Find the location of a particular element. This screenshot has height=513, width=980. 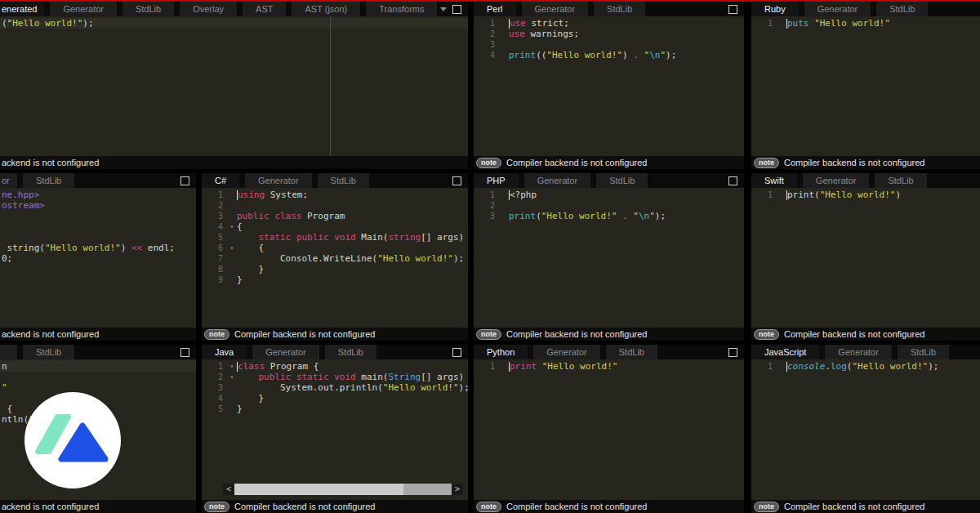

code-editor: ("Hello world!"); is located at coordinates (234, 87).